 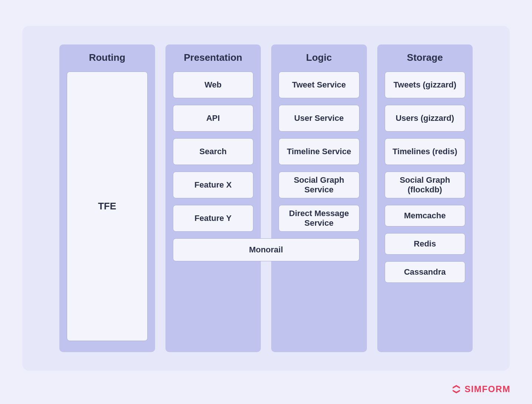 What do you see at coordinates (213, 152) in the screenshot?
I see `presentation-stack: Web API Search Feature X Feature Y` at bounding box center [213, 152].